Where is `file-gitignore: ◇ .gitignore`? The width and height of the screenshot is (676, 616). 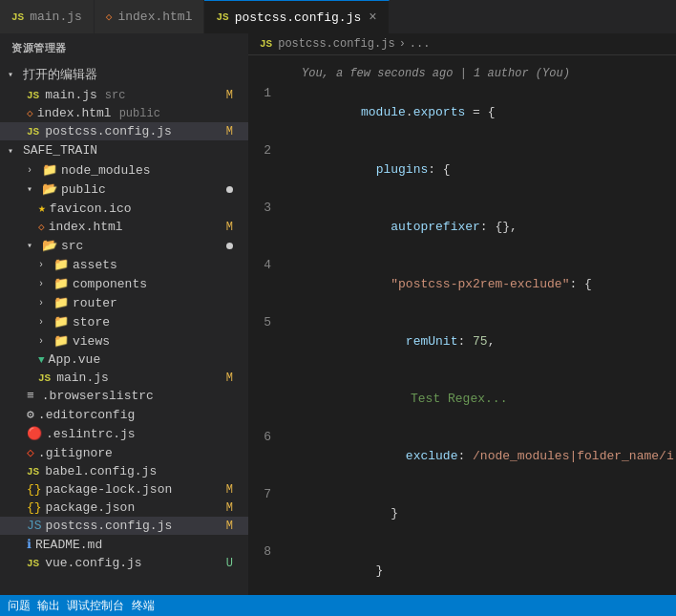 file-gitignore: ◇ .gitignore is located at coordinates (124, 453).